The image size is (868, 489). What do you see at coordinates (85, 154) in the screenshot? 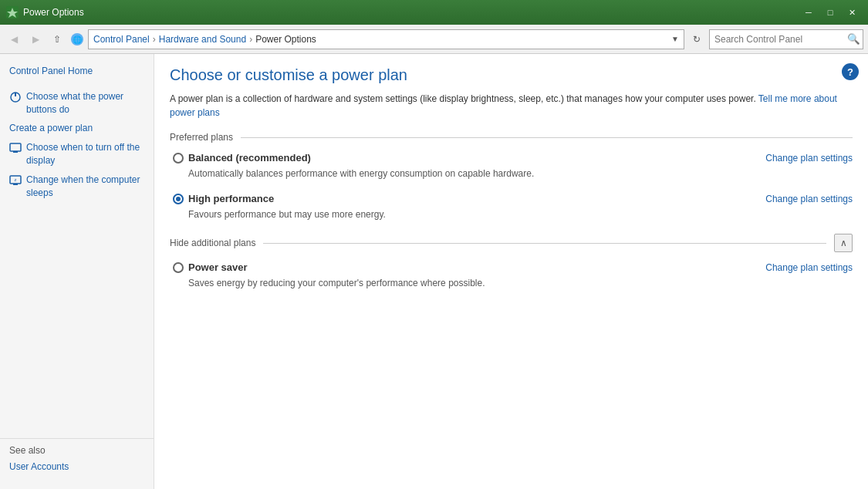
I see `display-off-label: Choose when to turn off the display` at bounding box center [85, 154].